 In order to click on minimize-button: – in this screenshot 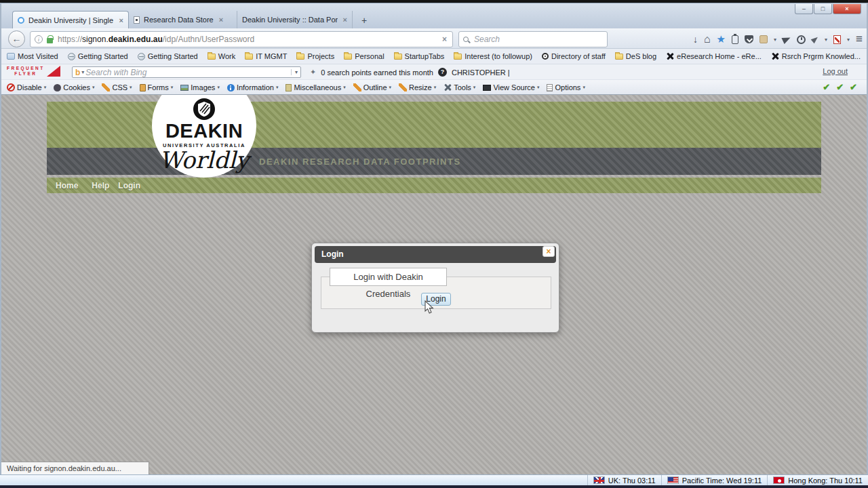, I will do `click(804, 9)`.